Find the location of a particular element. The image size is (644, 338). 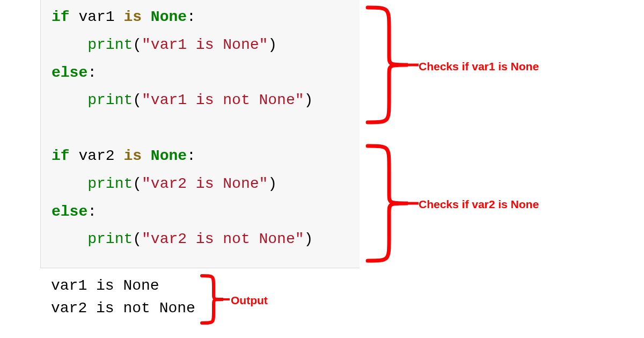

output-block: var1 is None var2 is not None is located at coordinates (123, 297).